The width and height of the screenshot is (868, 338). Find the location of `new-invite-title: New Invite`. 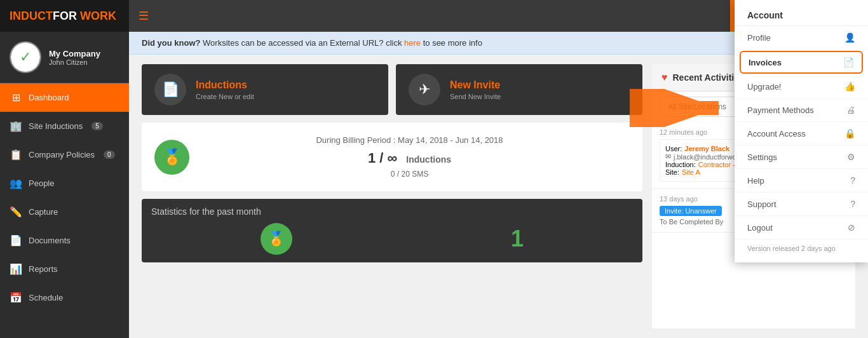

new-invite-title: New Invite is located at coordinates (475, 85).